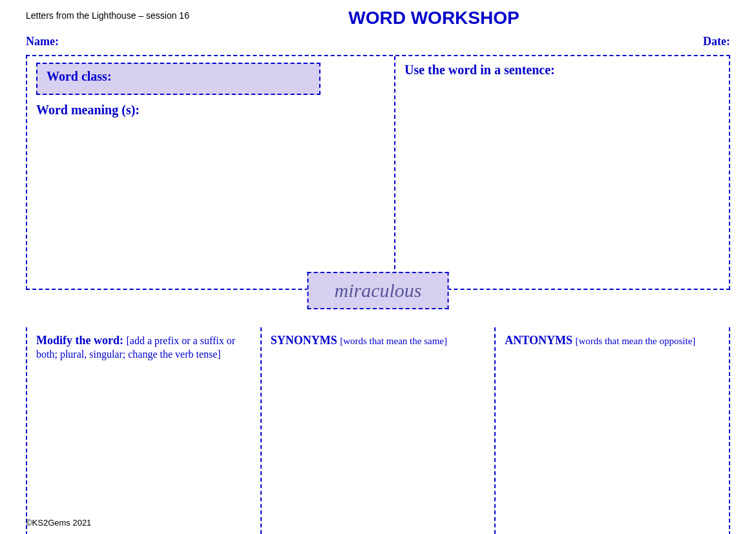 The image size is (756, 534). Describe the element at coordinates (379, 431) in the screenshot. I see `synonyms-section: SYNONYMS [words that mean the same]` at that location.